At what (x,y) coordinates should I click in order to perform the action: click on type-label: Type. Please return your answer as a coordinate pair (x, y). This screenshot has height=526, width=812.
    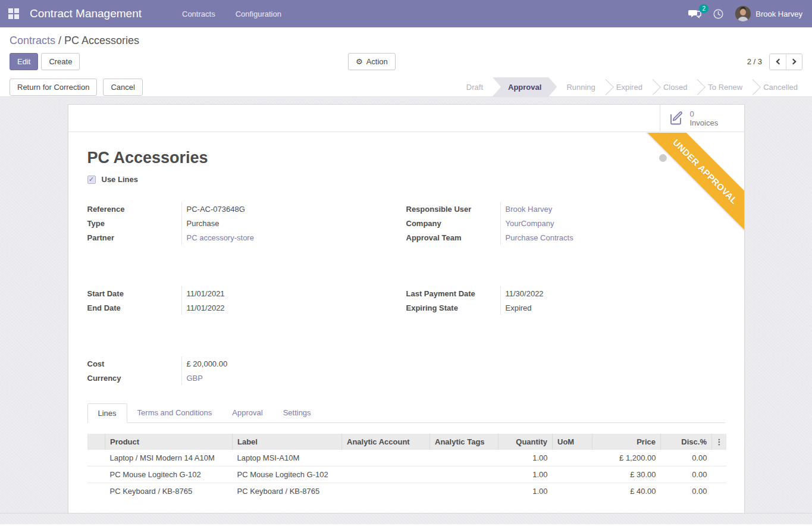
    Looking at the image, I should click on (134, 224).